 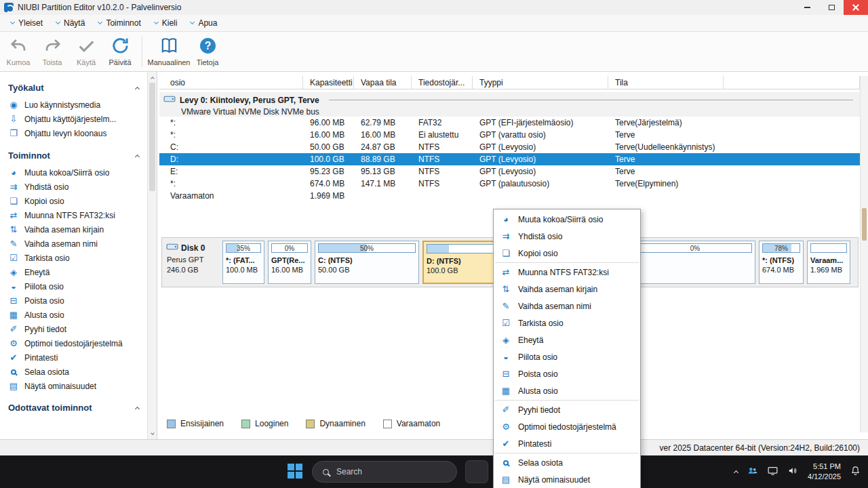 What do you see at coordinates (14, 301) in the screenshot?
I see `delete-icon: ⊟` at bounding box center [14, 301].